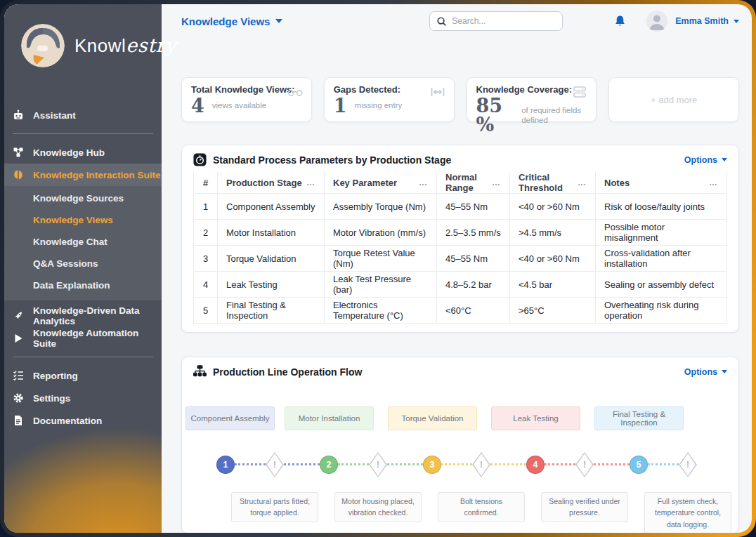  I want to click on network-hub-icon, so click(18, 152).